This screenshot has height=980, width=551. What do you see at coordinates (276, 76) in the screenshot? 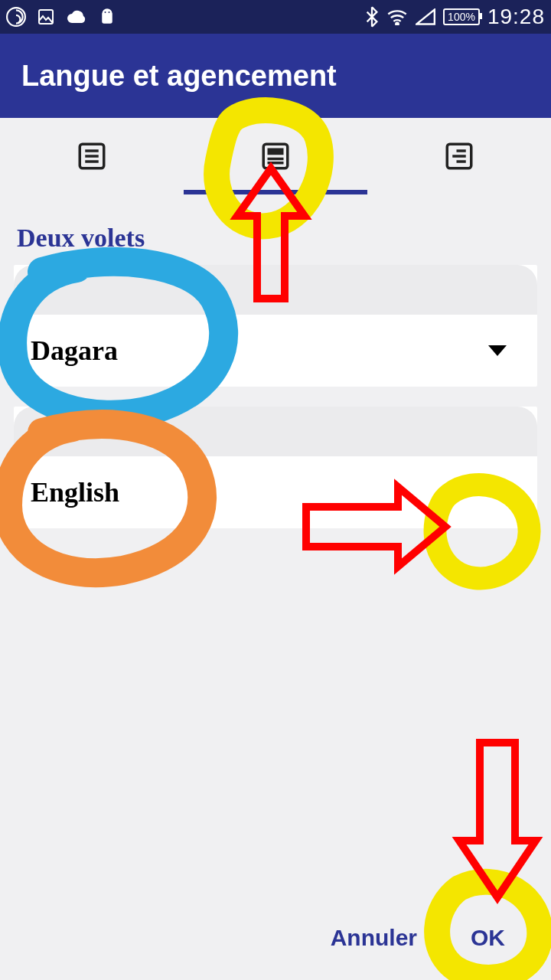
I see `app-bar: Langue et agencement` at bounding box center [276, 76].